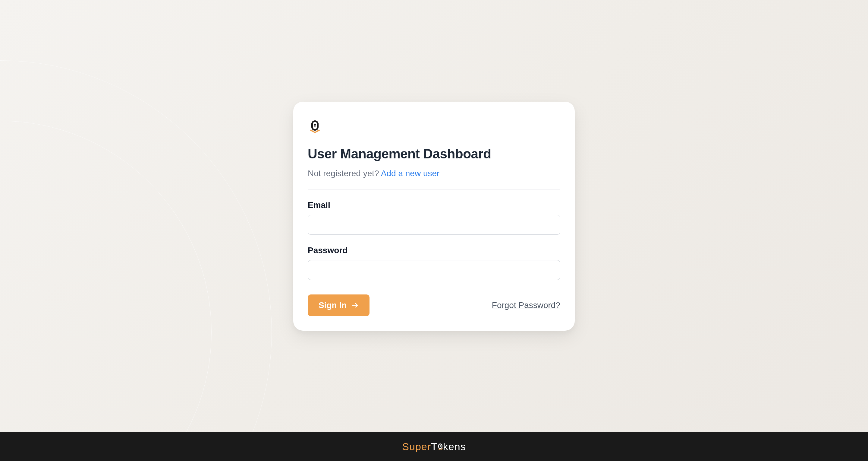 This screenshot has width=868, height=461. Describe the element at coordinates (434, 205) in the screenshot. I see `email-label: Email` at that location.